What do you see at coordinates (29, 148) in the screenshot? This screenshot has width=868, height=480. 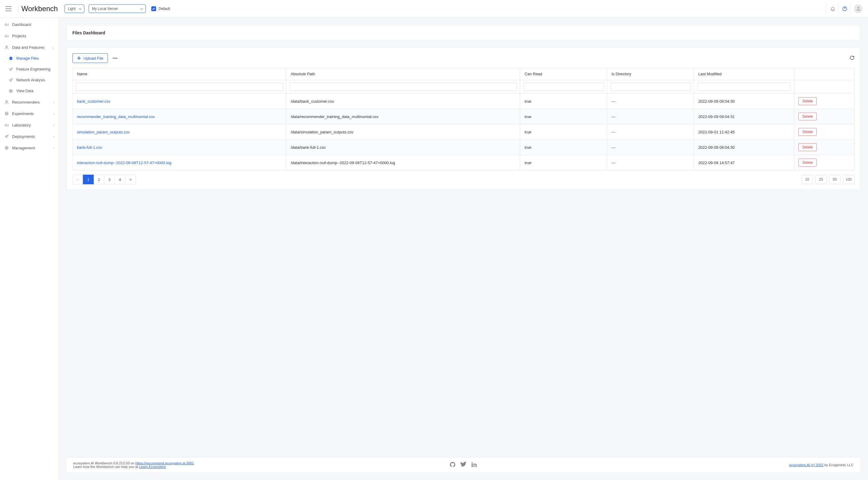 I see `sidebar-item-management: Management‹` at bounding box center [29, 148].